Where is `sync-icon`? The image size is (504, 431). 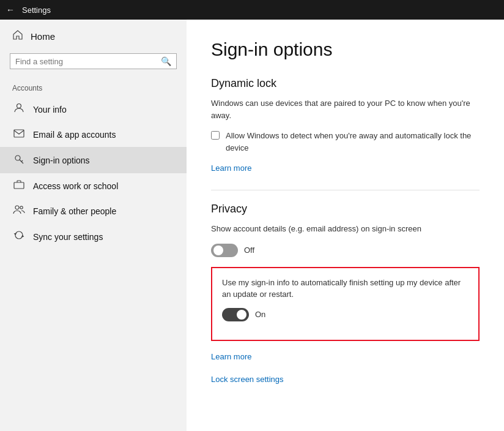
sync-icon is located at coordinates (19, 236).